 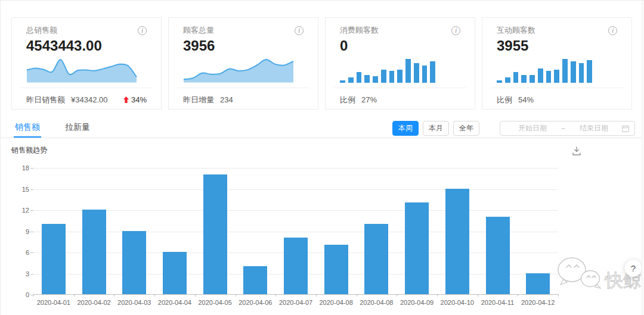 What do you see at coordinates (175, 302) in the screenshot?
I see `x-axis-label: 2020-04-04` at bounding box center [175, 302].